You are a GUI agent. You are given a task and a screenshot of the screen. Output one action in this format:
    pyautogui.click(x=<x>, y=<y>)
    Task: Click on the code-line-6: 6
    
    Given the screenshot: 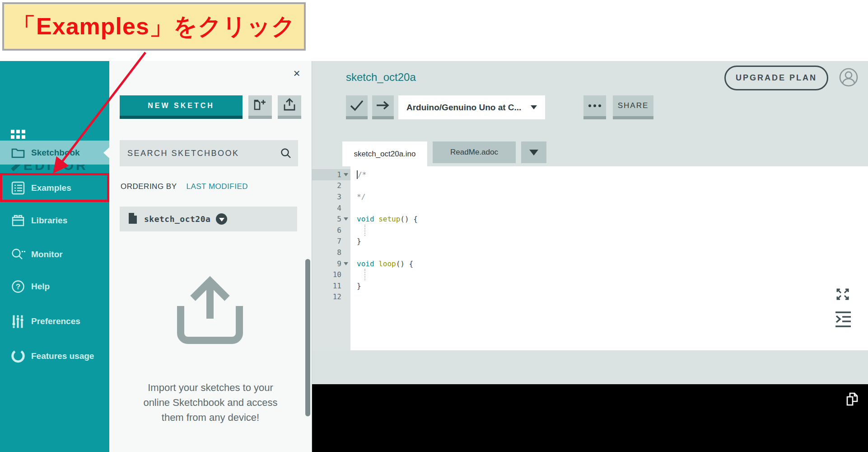 What is the action you would take?
    pyautogui.click(x=590, y=231)
    